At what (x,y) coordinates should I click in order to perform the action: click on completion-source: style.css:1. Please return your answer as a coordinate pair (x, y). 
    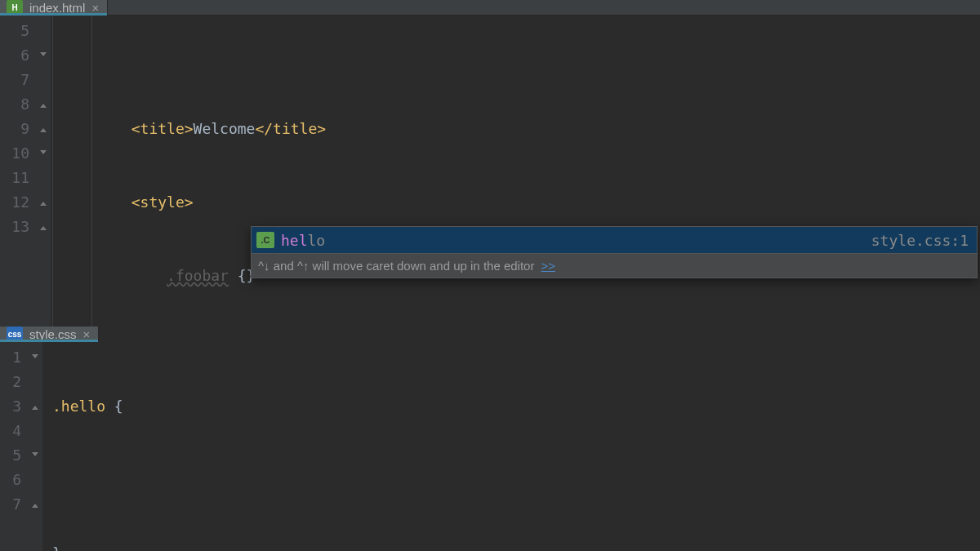
    Looking at the image, I should click on (920, 240).